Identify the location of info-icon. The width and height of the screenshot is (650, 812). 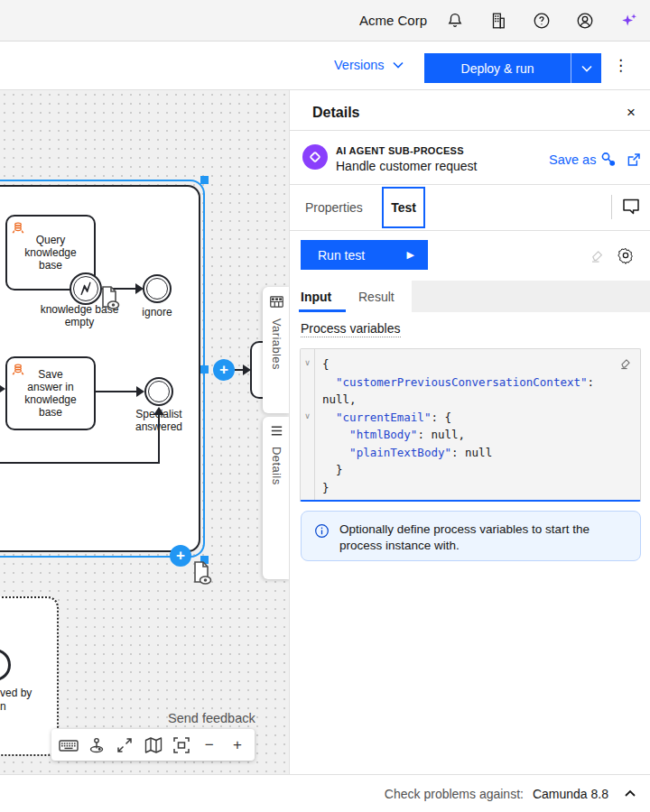
(321, 531).